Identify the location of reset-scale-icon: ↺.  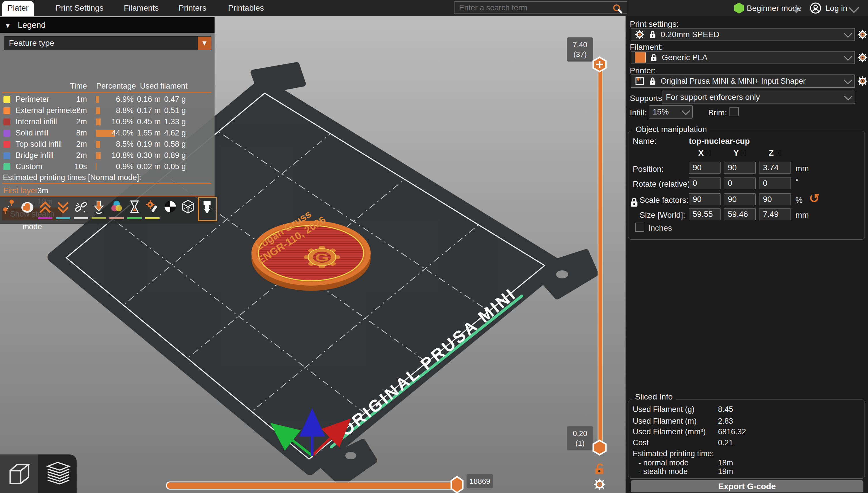
(814, 198).